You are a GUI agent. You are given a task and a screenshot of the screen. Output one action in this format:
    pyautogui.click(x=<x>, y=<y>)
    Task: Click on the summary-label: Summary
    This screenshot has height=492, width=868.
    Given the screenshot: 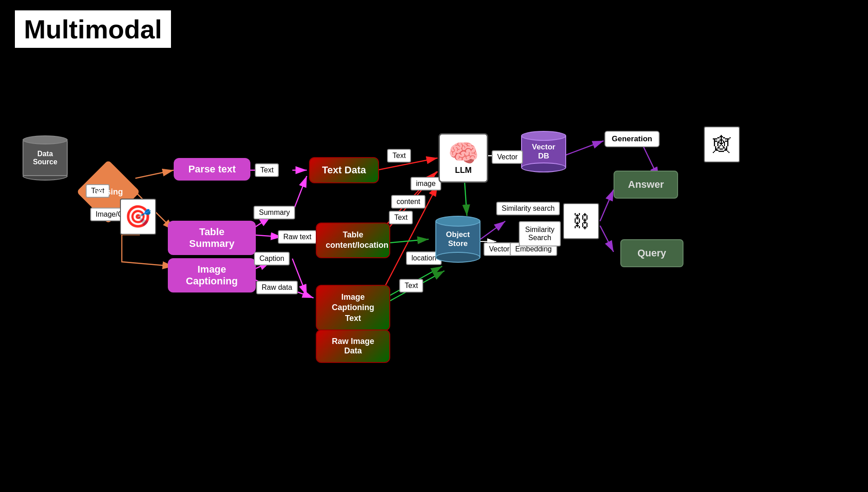 What is the action you would take?
    pyautogui.click(x=274, y=213)
    